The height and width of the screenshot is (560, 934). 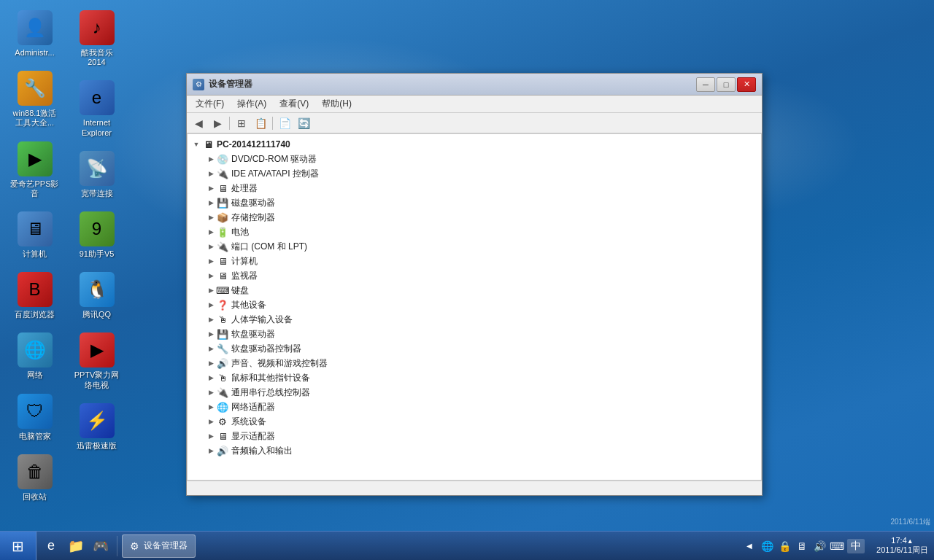 What do you see at coordinates (856, 546) in the screenshot?
I see `tray-input-method: 中` at bounding box center [856, 546].